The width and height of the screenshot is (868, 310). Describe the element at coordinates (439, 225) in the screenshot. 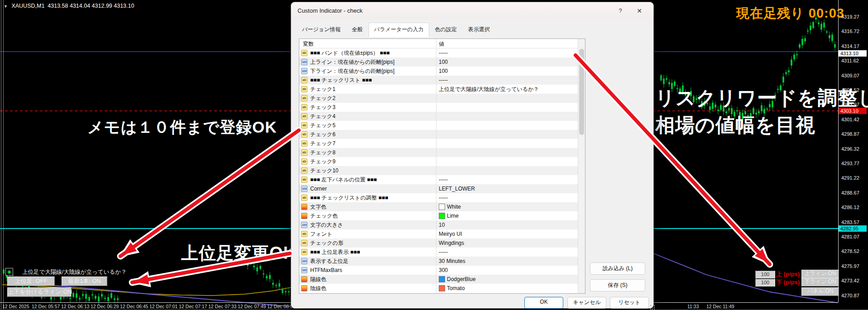

I see `param-row: 123文字の大きさ10` at that location.